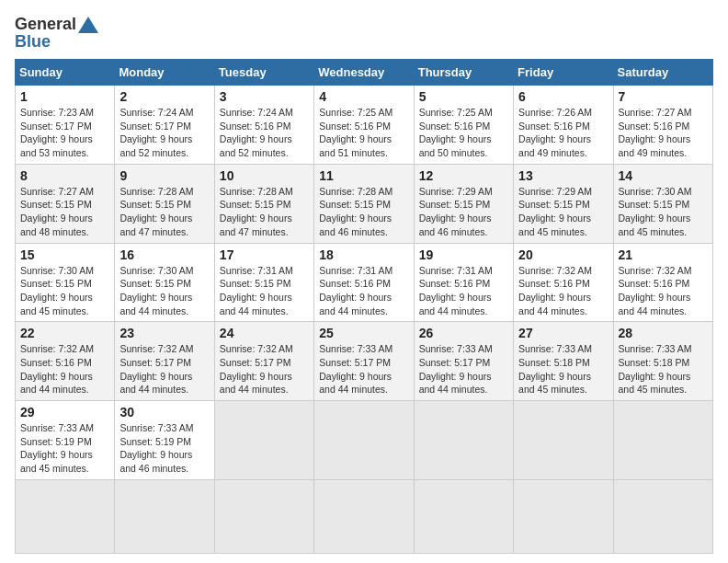  What do you see at coordinates (164, 370) in the screenshot?
I see `day-info: Sunrise: 7:32 AM Sunset: 5:17 PM Dayligh…` at bounding box center [164, 370].